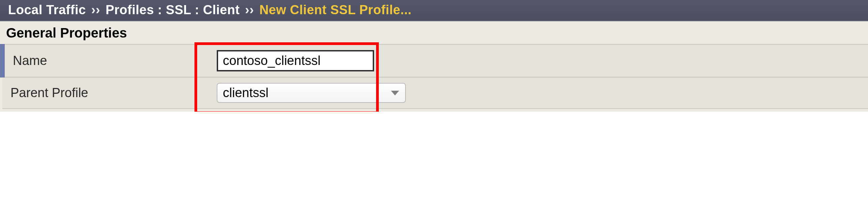 The width and height of the screenshot is (868, 200). Describe the element at coordinates (173, 10) in the screenshot. I see `breadcrumb-seg-profiles-ssl-client: Profiles : SSL : Client` at that location.